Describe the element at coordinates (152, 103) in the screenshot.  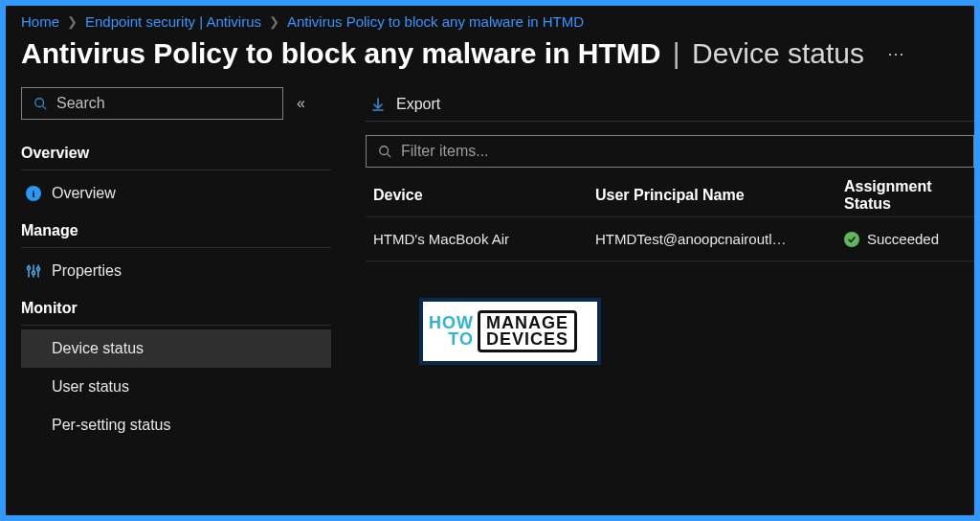
I see `sidebar-search` at that location.